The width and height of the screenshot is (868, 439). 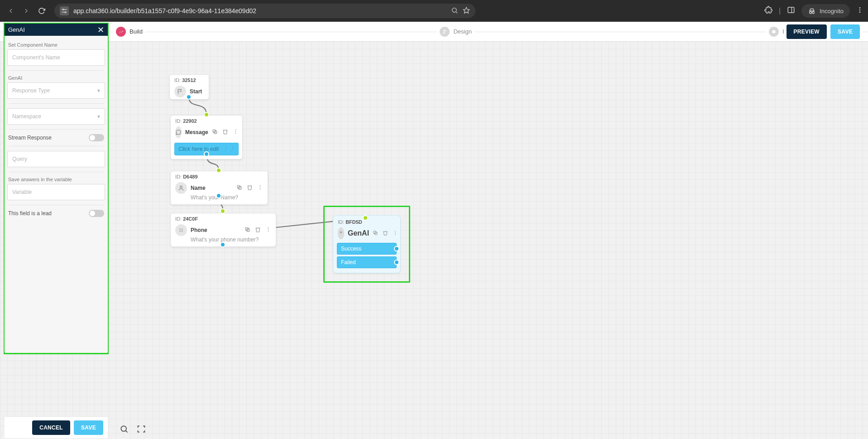 I want to click on drag-handle-icon: ⋮⋮, so click(x=229, y=149).